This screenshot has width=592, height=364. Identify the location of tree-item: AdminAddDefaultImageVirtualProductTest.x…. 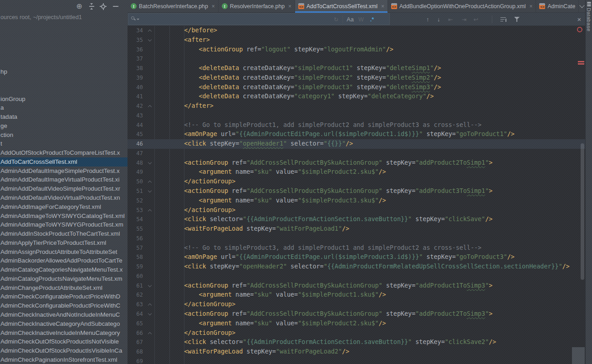
(64, 180).